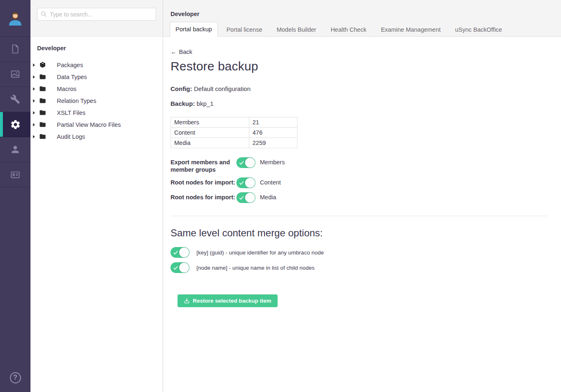  Describe the element at coordinates (15, 378) in the screenshot. I see `help-button: ?` at that location.